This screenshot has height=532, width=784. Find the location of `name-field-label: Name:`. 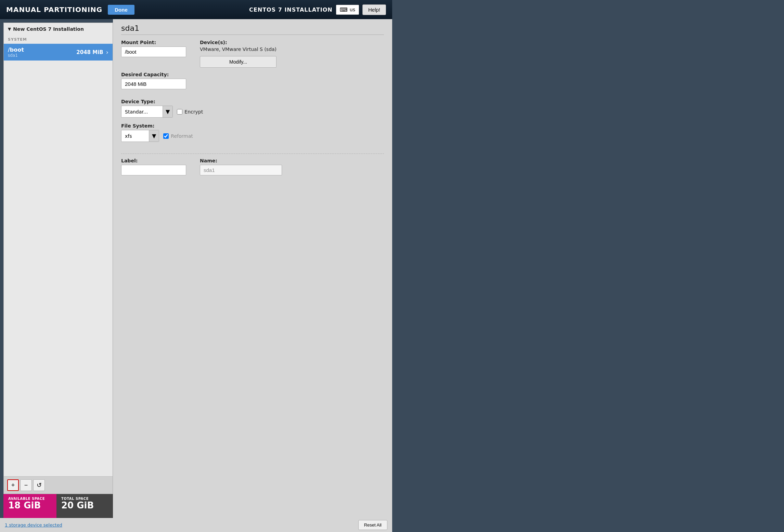

name-field-label: Name: is located at coordinates (241, 161).